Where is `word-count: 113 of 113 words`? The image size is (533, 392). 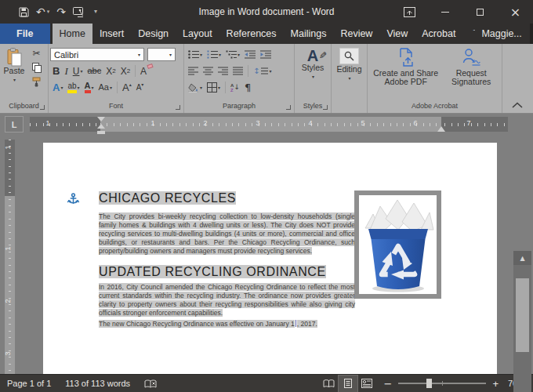 word-count: 113 of 113 words is located at coordinates (97, 383).